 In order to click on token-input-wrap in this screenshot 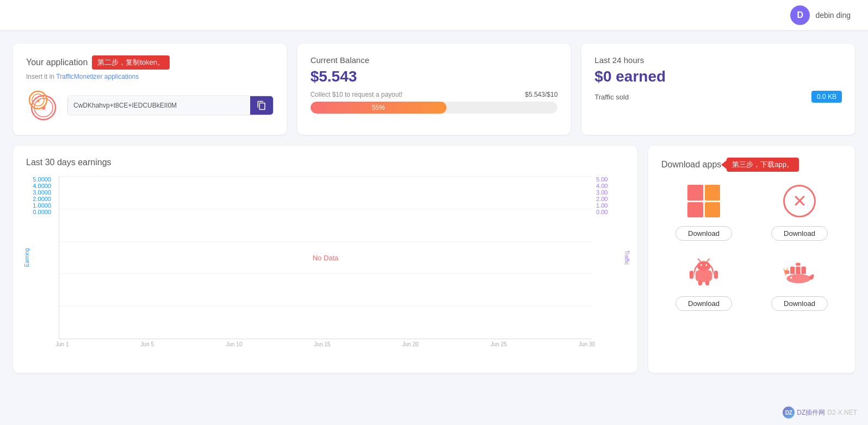, I will do `click(171, 105)`.